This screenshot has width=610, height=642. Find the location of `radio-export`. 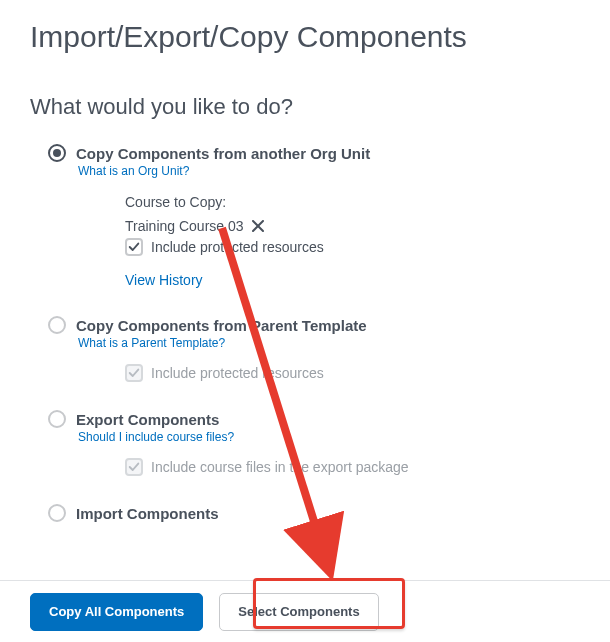

radio-export is located at coordinates (57, 419).